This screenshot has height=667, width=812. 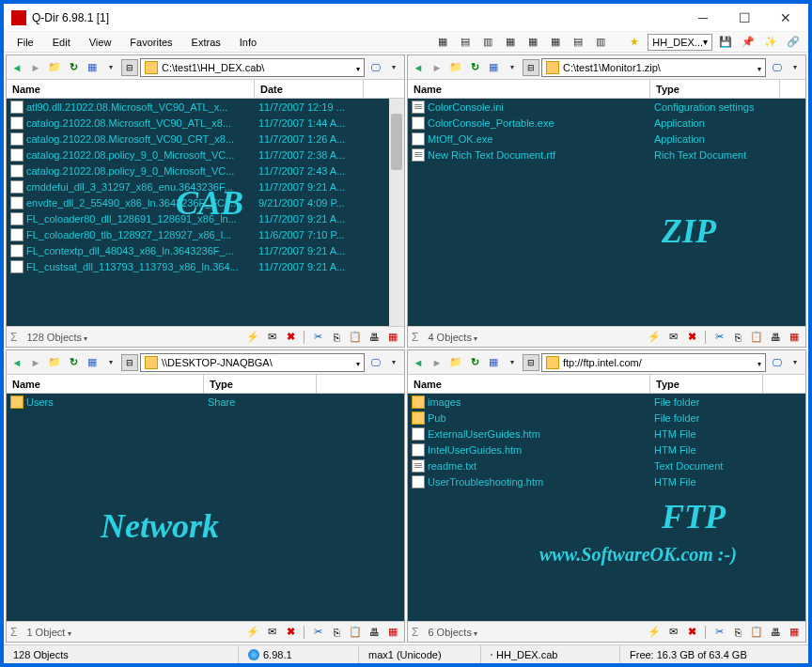 What do you see at coordinates (654, 68) in the screenshot?
I see `address-bar: C:\test1\Monitor1.zip\` at bounding box center [654, 68].